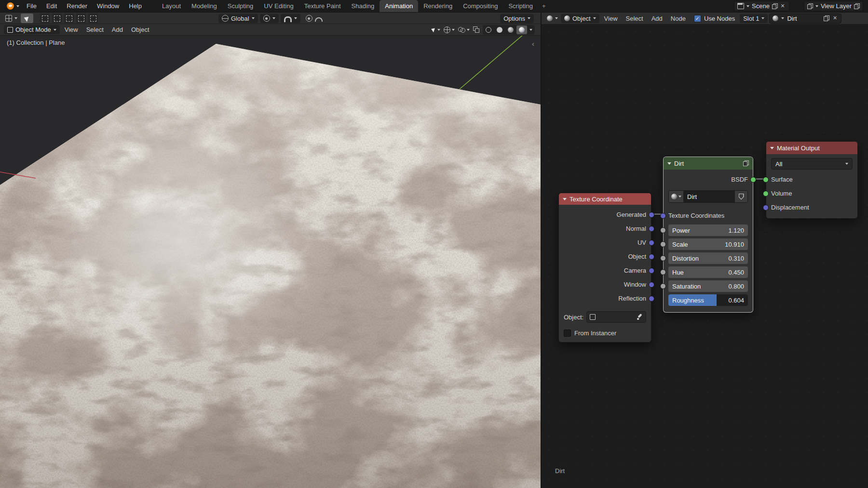 Image resolution: width=868 pixels, height=488 pixels. Describe the element at coordinates (522, 30) in the screenshot. I see `shading-rendered-button` at that location.